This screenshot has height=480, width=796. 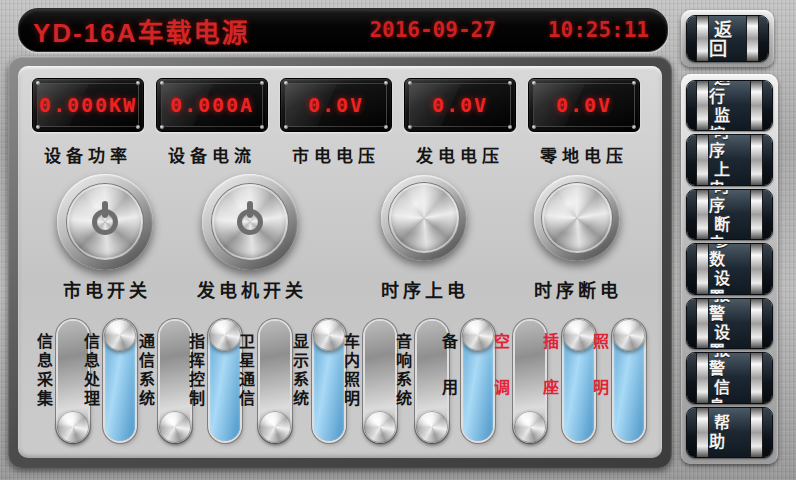 What do you see at coordinates (424, 218) in the screenshot?
I see `sequence-power-on-knob` at bounding box center [424, 218].